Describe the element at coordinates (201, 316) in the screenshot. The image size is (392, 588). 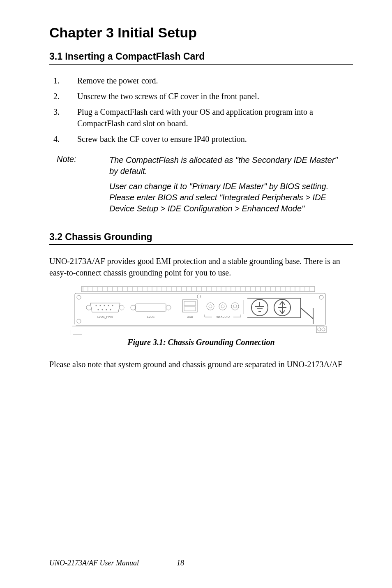
I see `figure-3-1: LVDS_PWR LVDS USB HD AUDIO` at that location.